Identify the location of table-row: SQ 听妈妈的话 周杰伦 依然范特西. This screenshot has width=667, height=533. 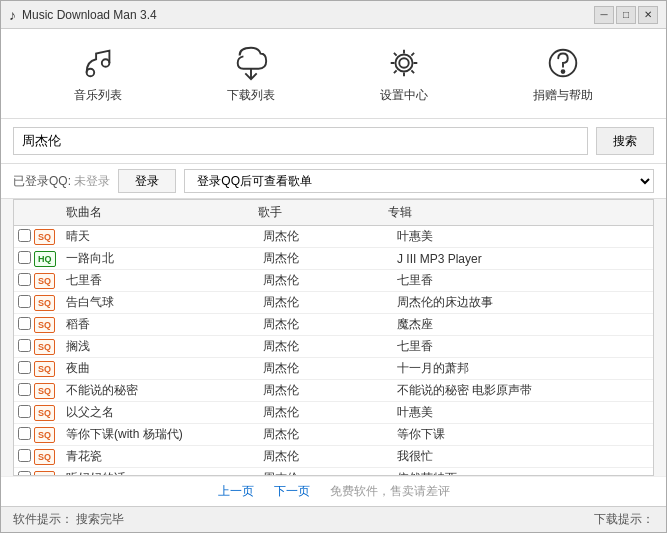
(334, 472).